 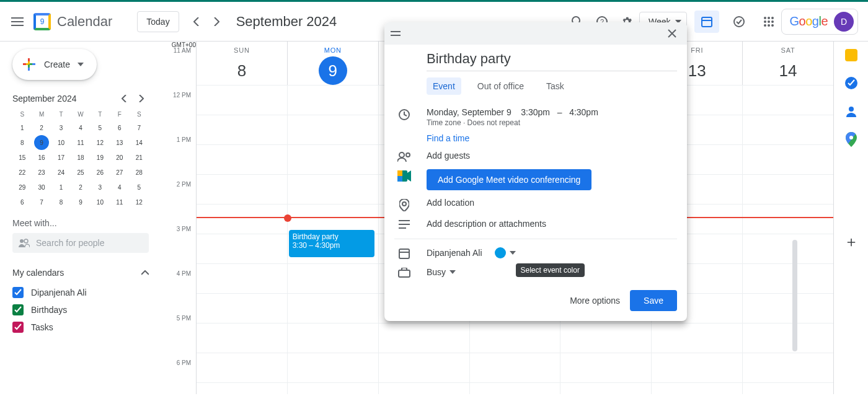 I want to click on mini-day: 22, so click(x=22, y=172).